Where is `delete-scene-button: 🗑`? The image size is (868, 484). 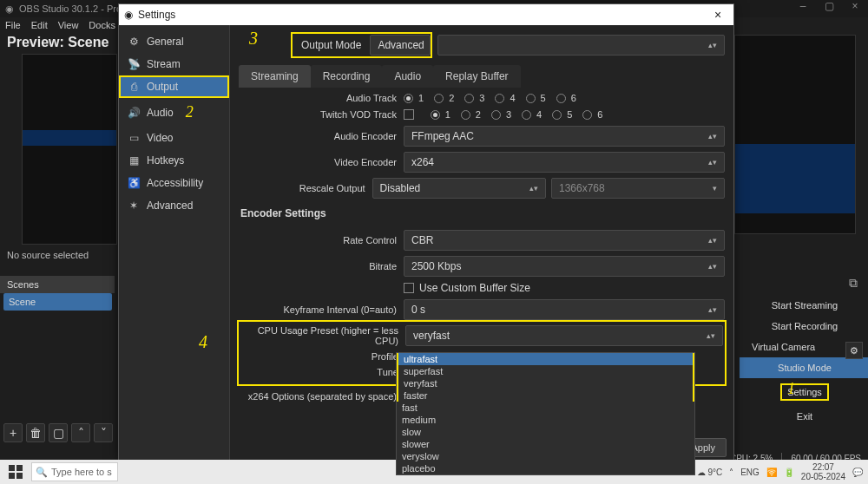
delete-scene-button: 🗑 is located at coordinates (36, 433).